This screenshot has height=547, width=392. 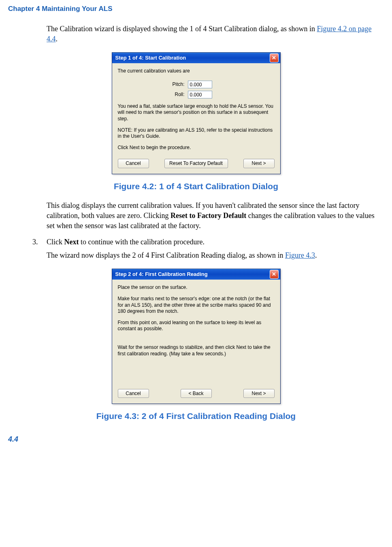 I want to click on pitch-input: 0.000, so click(x=200, y=84).